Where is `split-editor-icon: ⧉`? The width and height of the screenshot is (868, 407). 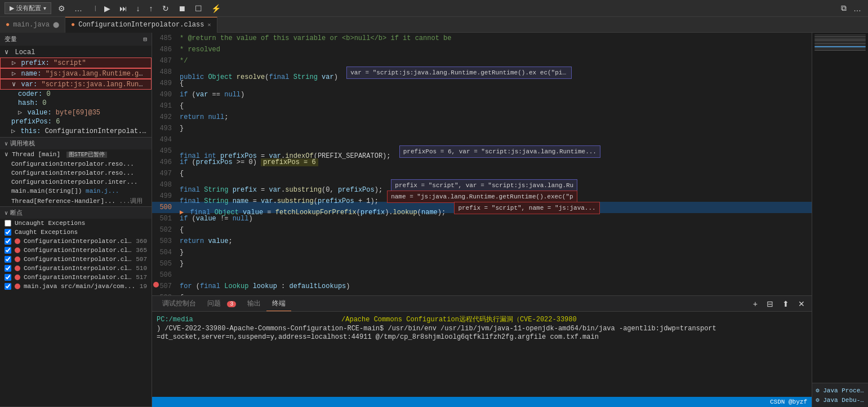
split-editor-icon: ⧉ is located at coordinates (844, 8).